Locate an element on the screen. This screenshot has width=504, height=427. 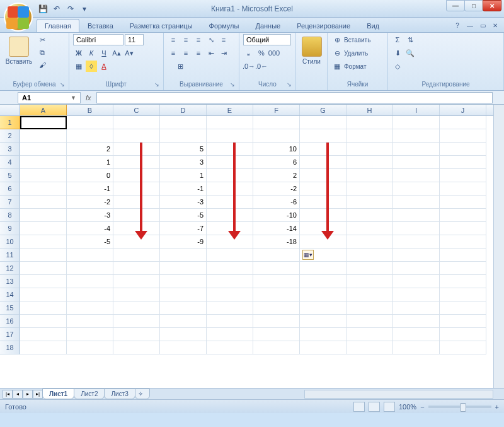
cell: -4 is located at coordinates (90, 228).